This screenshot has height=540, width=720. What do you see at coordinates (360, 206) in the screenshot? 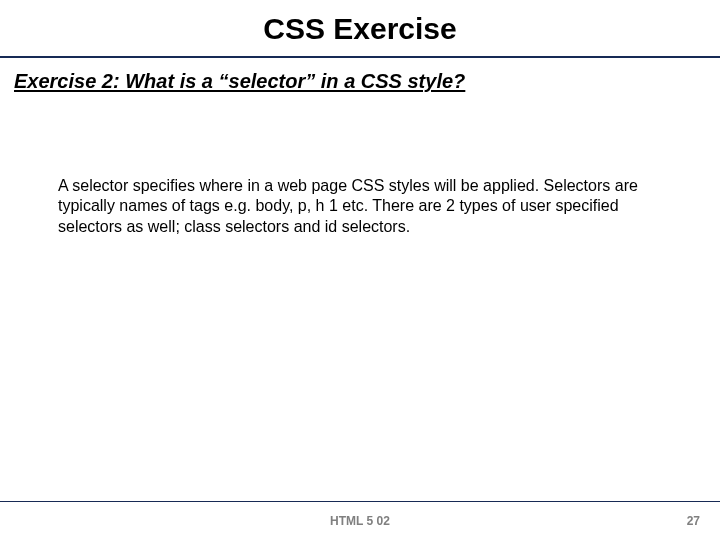
I see `answer-text: A selector specifies where in a web page…` at bounding box center [360, 206].